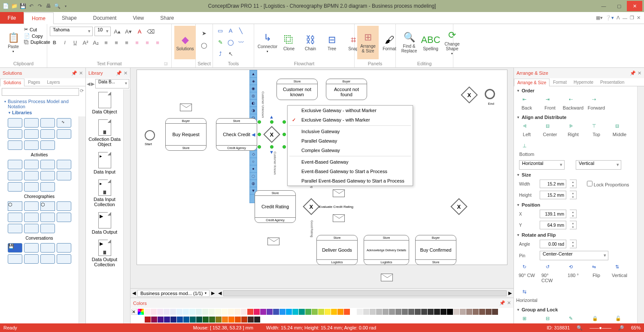 The height and width of the screenshot is (332, 644). I want to click on tab-document: Document, so click(105, 18).